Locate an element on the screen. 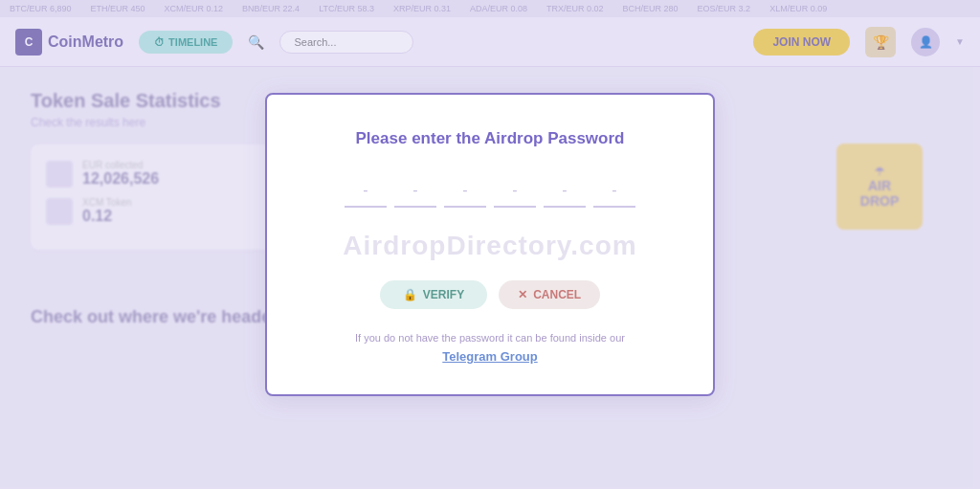 This screenshot has height=489, width=980. close-icon: ✕ is located at coordinates (523, 295).